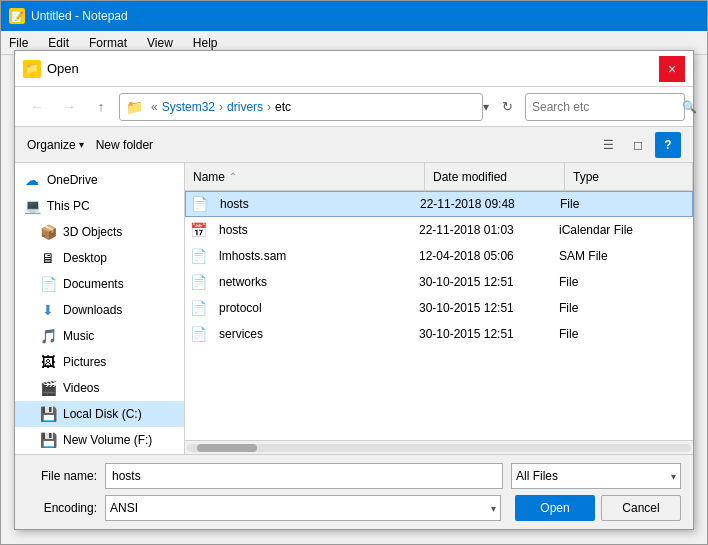 This screenshot has width=708, height=545. I want to click on dialog-title: Open, so click(353, 68).